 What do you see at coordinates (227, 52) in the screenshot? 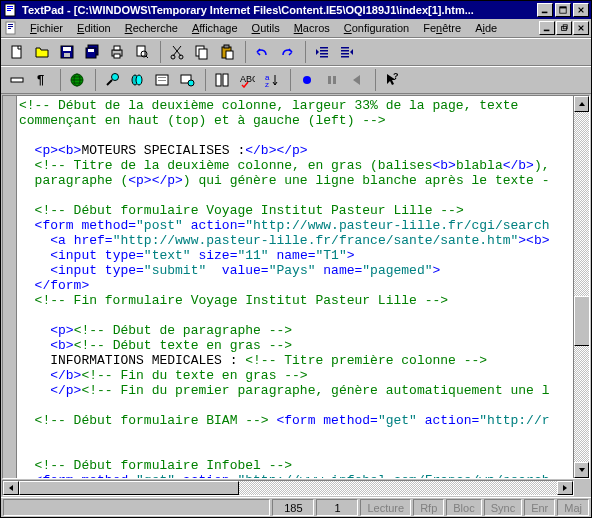
I see `paste-button` at bounding box center [227, 52].